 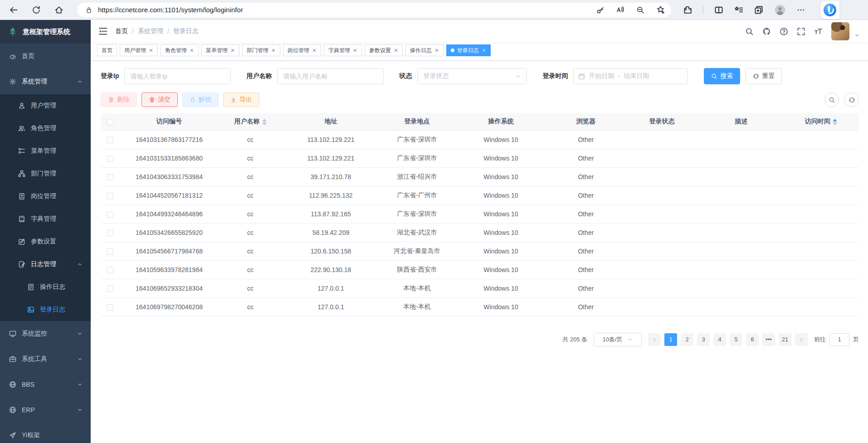 What do you see at coordinates (618, 340) in the screenshot?
I see `page-size-select: 10条/页` at bounding box center [618, 340].